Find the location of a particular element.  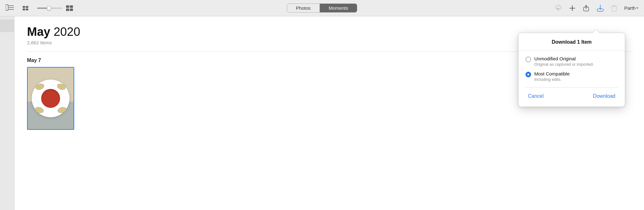

slider-track is located at coordinates (50, 8).